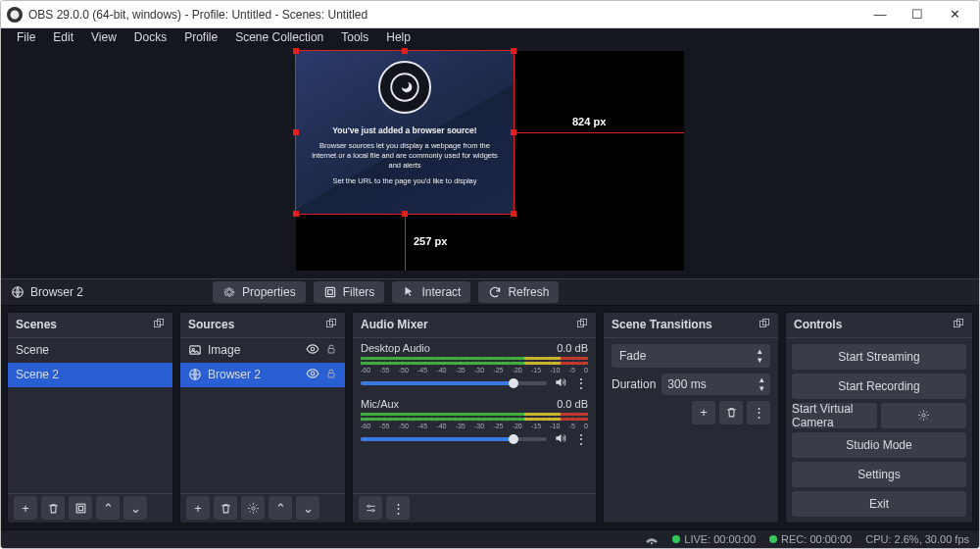 The width and height of the screenshot is (980, 549). What do you see at coordinates (404, 180) in the screenshot?
I see `browser-source-hint: Set the URL to the page you'd like to di…` at bounding box center [404, 180].